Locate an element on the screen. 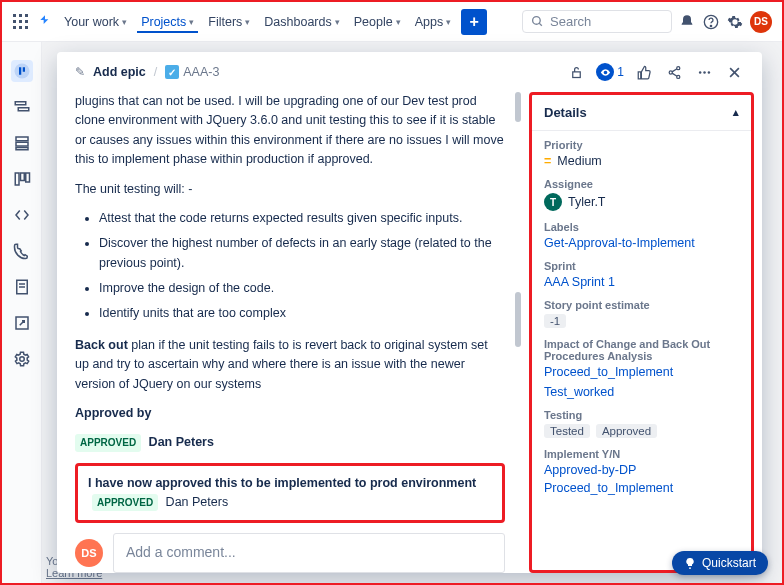  nav-dashboards: Dashboards▾ is located at coordinates (302, 22).